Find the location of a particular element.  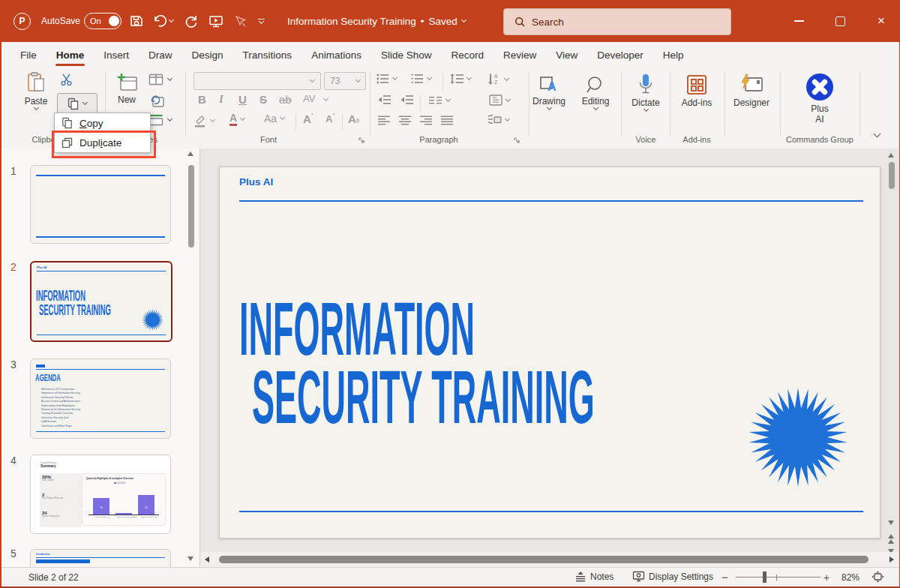

scroll-left-arrow is located at coordinates (207, 560).